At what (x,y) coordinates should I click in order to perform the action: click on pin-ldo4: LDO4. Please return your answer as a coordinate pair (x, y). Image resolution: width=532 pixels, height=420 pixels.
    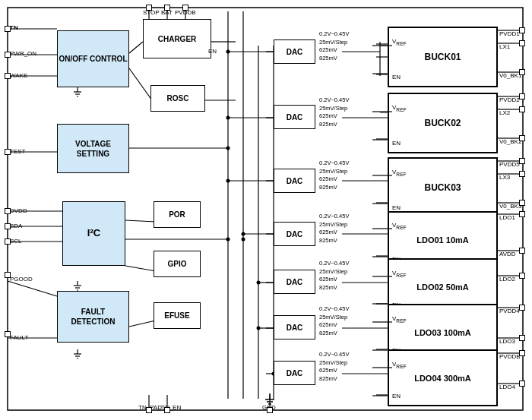
    Looking at the image, I should click on (508, 387).